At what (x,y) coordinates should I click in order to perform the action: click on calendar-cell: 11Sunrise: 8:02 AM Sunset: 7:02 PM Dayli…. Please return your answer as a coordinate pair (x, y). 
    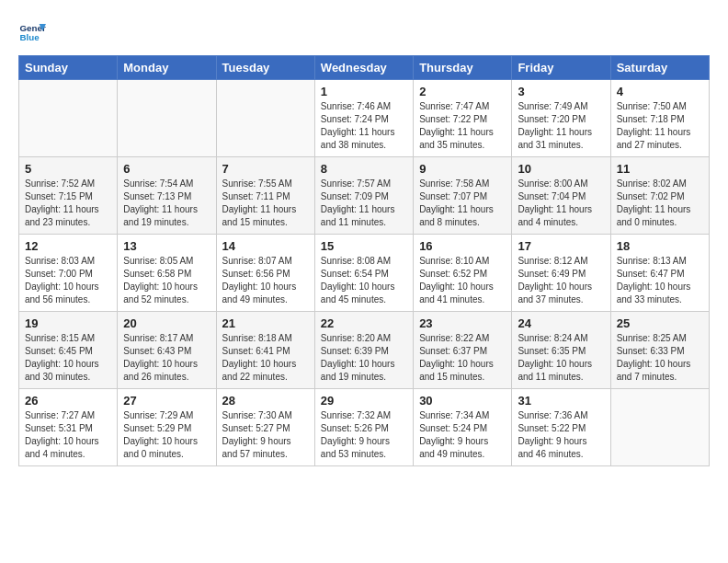
    Looking at the image, I should click on (660, 196).